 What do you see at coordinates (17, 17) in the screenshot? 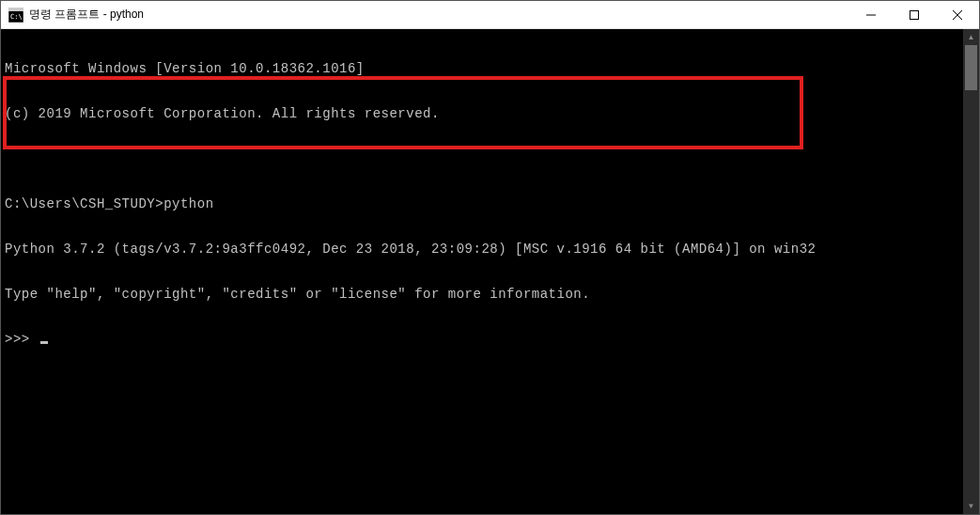
I see `svg-text: C:\` at bounding box center [17, 17].